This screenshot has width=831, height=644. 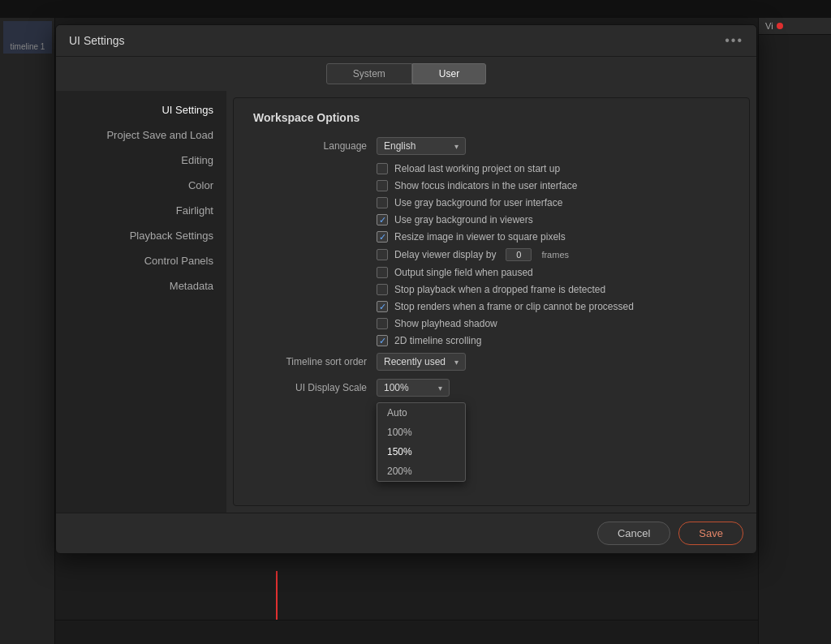 I want to click on ui-scale-dropdown-popup: Auto 100% 150% 200%, so click(x=421, y=442).